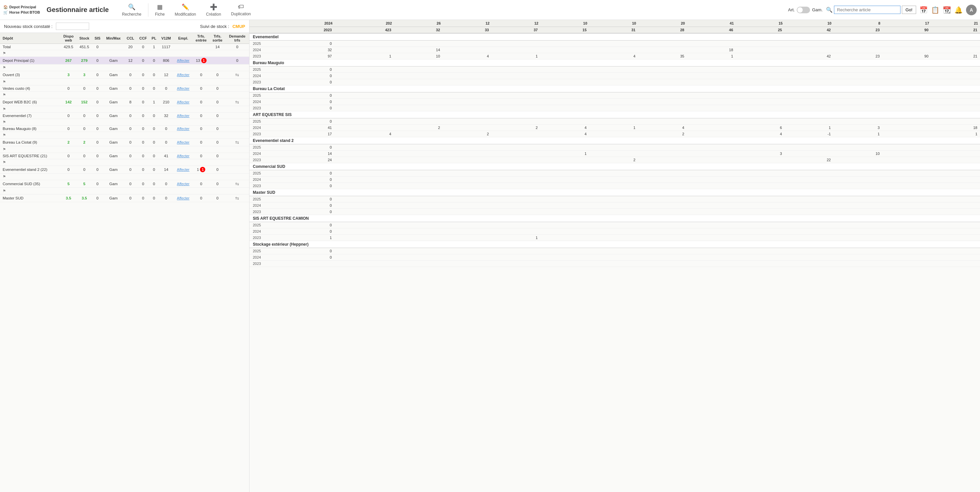  Describe the element at coordinates (959, 10) in the screenshot. I see `bell-btn: 🔔` at that location.